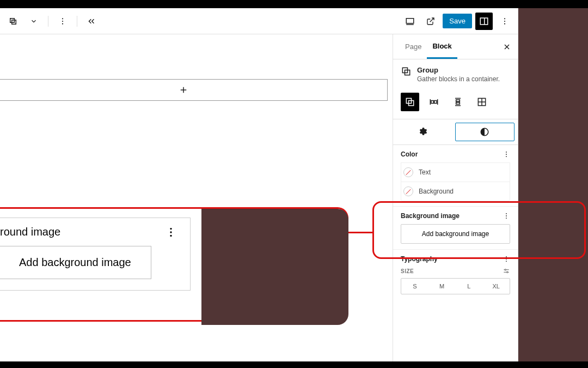 This screenshot has height=368, width=588. I want to click on collapse-icon, so click(91, 21).